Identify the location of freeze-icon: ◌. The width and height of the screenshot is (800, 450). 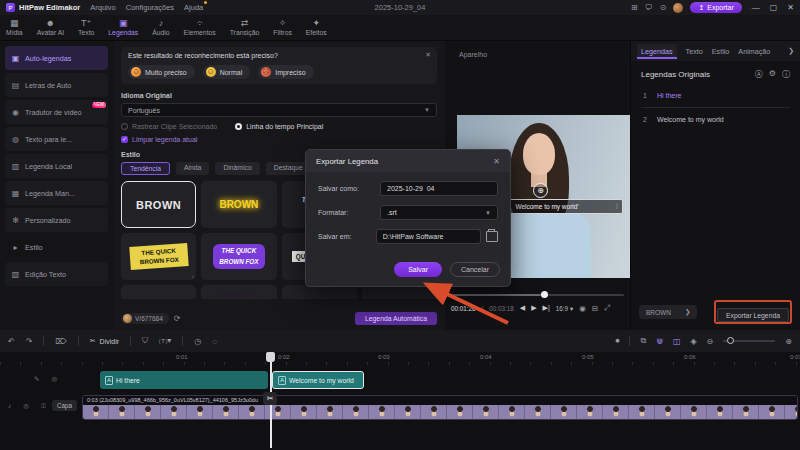
(214, 342).